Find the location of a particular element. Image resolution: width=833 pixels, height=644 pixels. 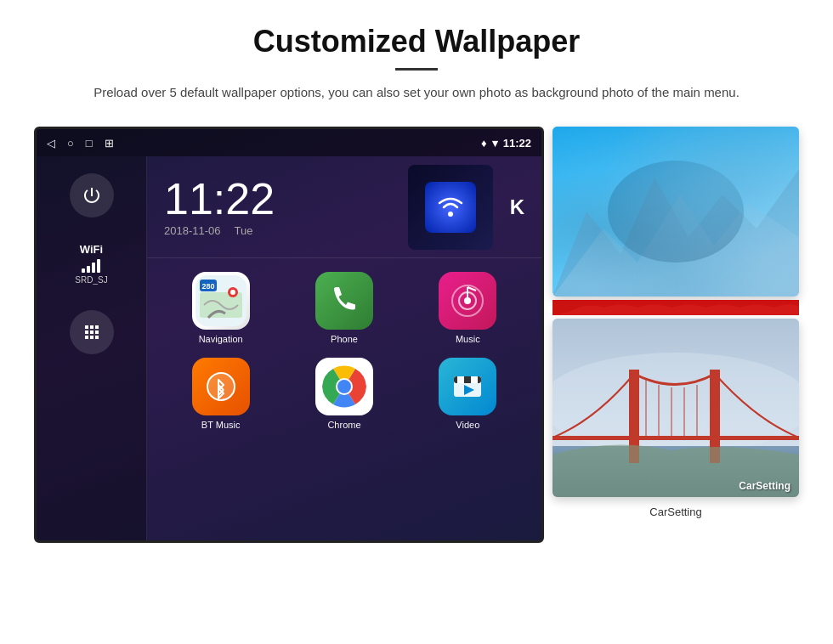

wallpaper-ice-cave is located at coordinates (676, 212).